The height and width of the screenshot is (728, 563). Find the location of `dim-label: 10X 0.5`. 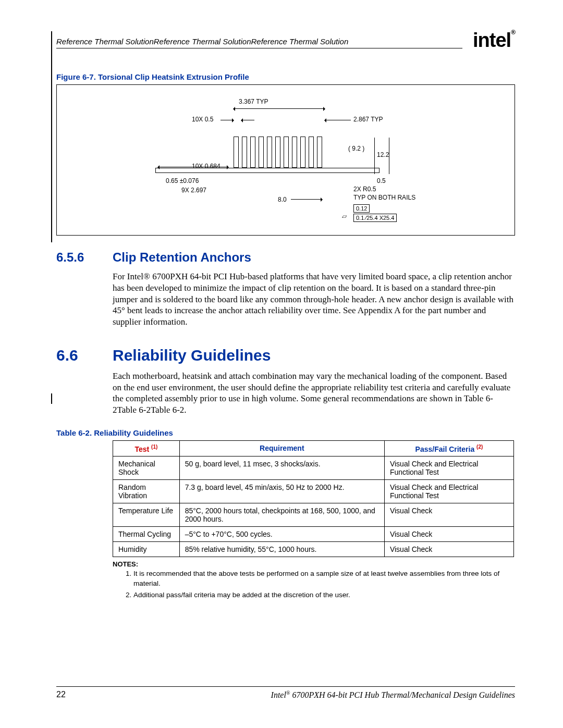

dim-label: 10X 0.5 is located at coordinates (202, 119).